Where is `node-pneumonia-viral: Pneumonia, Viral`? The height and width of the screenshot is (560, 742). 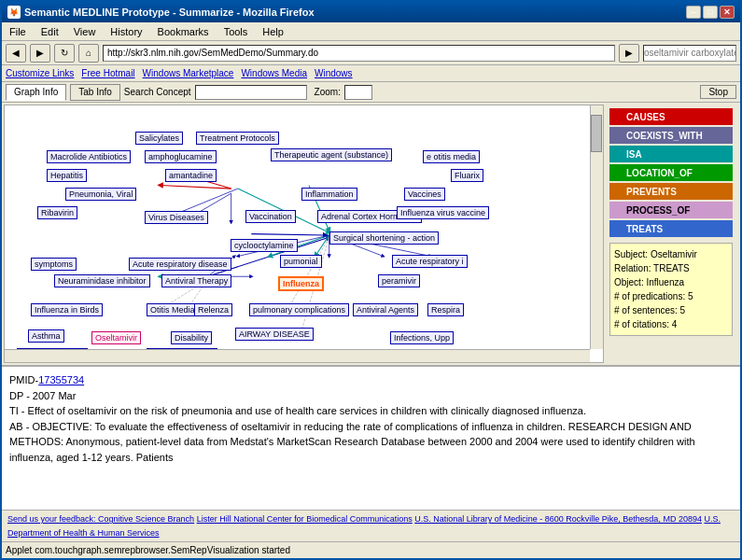
node-pneumonia-viral: Pneumonia, Viral is located at coordinates (101, 194).